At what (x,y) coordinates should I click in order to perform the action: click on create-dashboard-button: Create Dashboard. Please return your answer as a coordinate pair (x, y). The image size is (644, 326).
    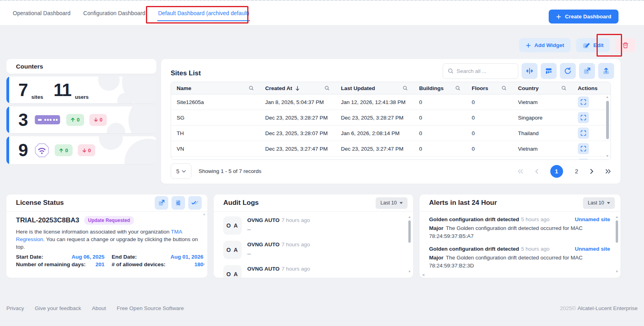
    Looking at the image, I should click on (584, 17).